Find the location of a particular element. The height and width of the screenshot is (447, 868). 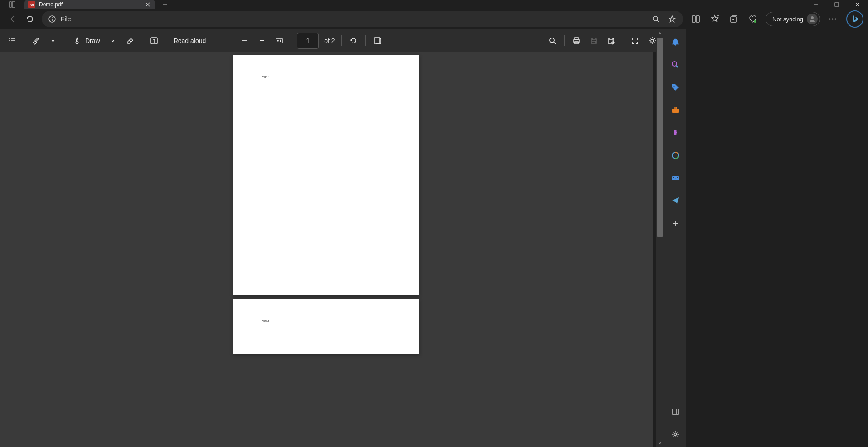

outlook-icon is located at coordinates (675, 178).